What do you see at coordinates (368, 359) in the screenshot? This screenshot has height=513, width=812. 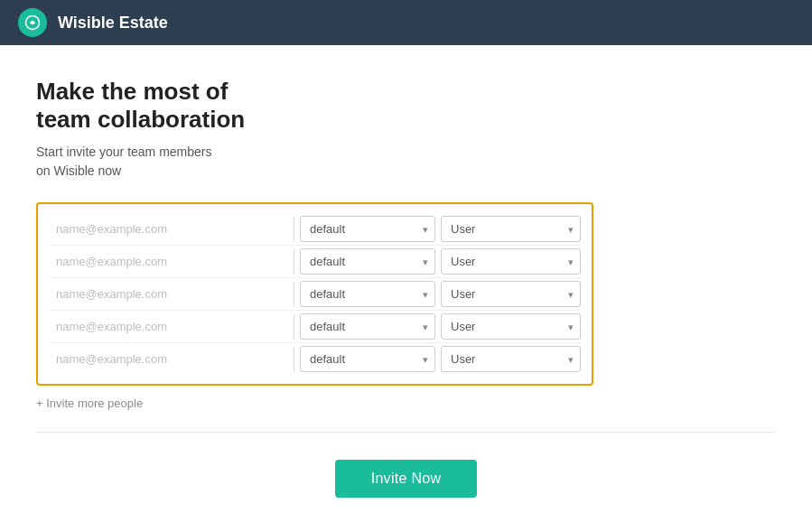 I see `workspace-select-wrap-5: default workspace1 workspace2` at bounding box center [368, 359].